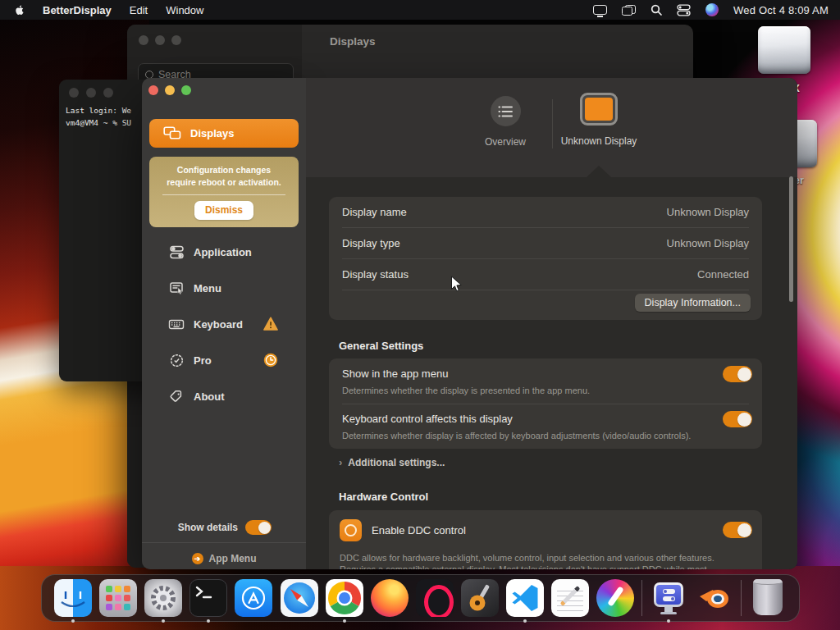 Image resolution: width=840 pixels, height=630 pixels. Describe the element at coordinates (708, 243) in the screenshot. I see `row-value: Unknown Display` at that location.